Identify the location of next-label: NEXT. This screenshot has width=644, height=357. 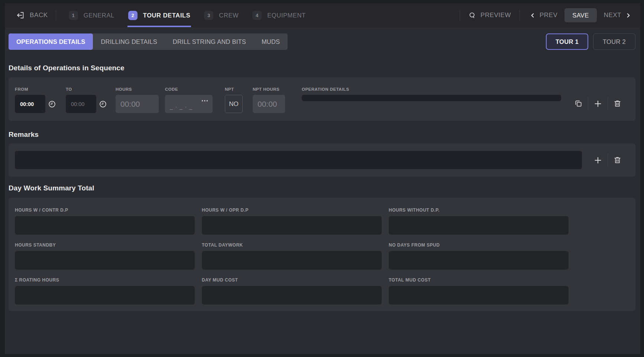
(612, 15).